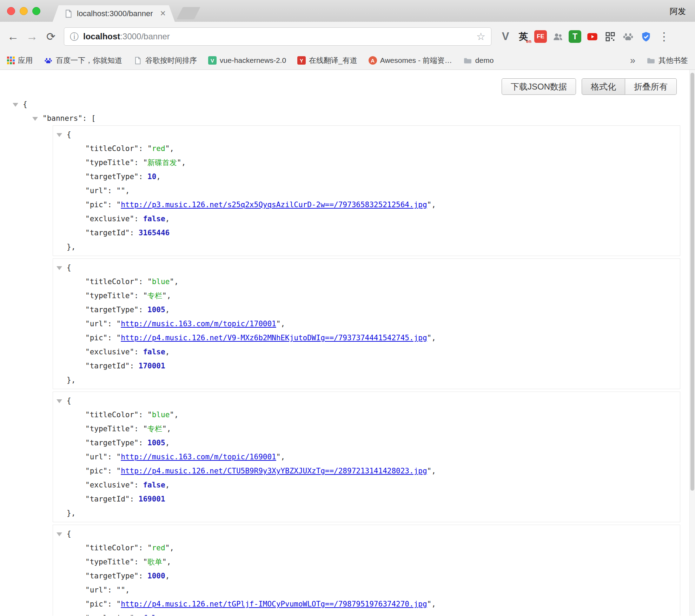 The image size is (695, 616). I want to click on download-json-button: 下载JSON数据, so click(539, 86).